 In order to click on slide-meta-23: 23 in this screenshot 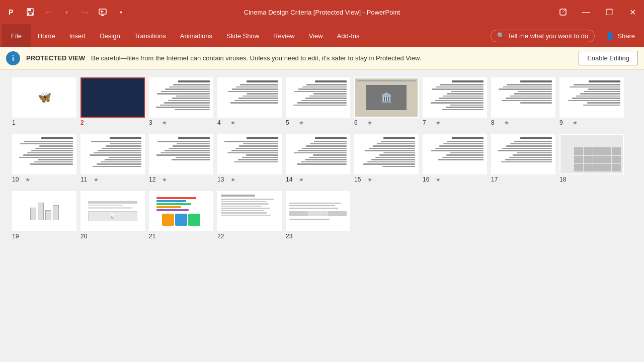, I will do `click(318, 236)`.